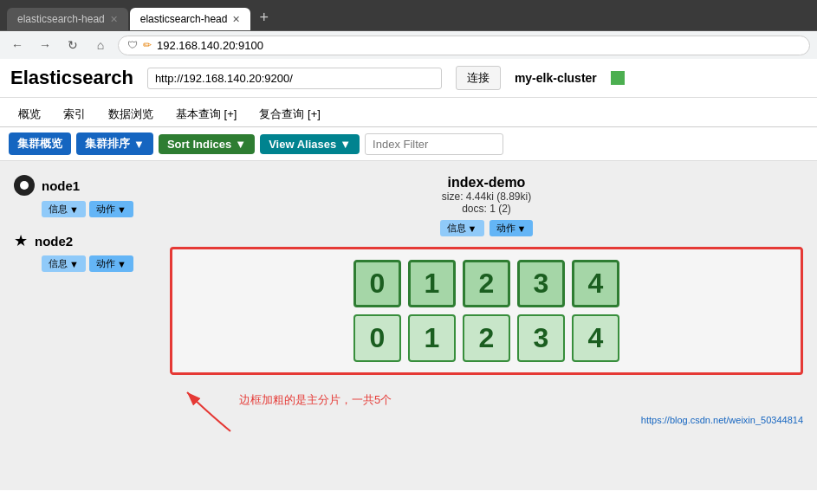  Describe the element at coordinates (431, 284) in the screenshot. I see `primary-shard-1: 1` at that location.